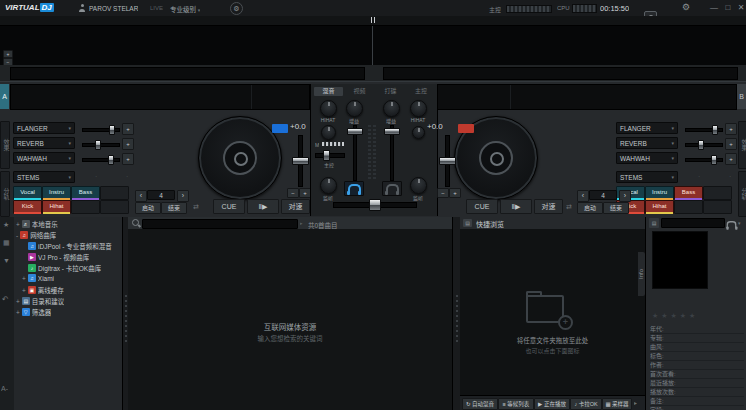 The image size is (746, 410). What do you see at coordinates (43, 290) in the screenshot?
I see `tree-item-offline-cache: +▣离线缓存` at bounding box center [43, 290].